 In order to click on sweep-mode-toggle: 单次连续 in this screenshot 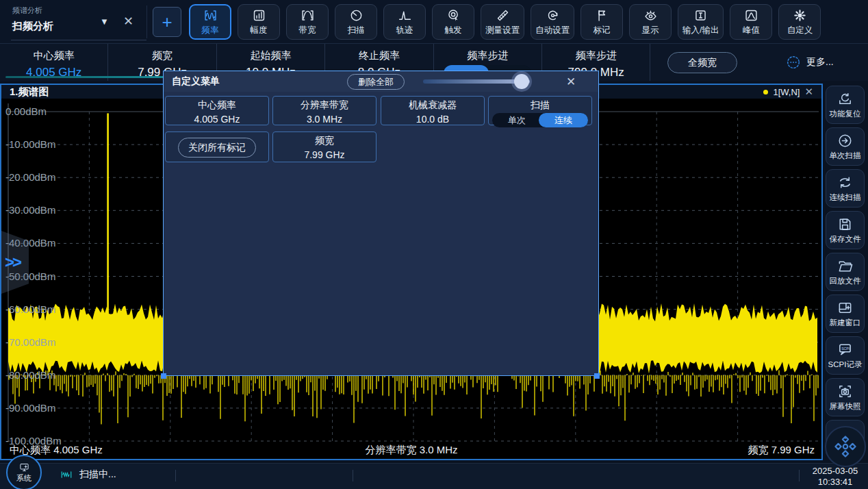, I will do `click(540, 121)`.